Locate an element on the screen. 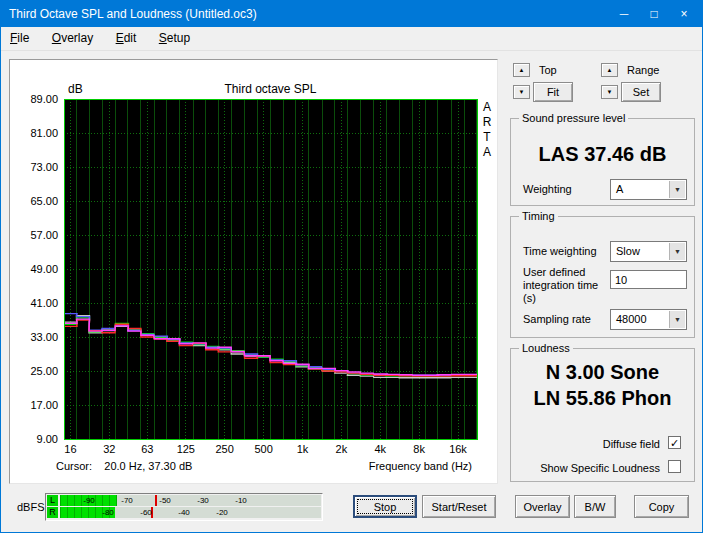  maximize-button: □ is located at coordinates (654, 14).